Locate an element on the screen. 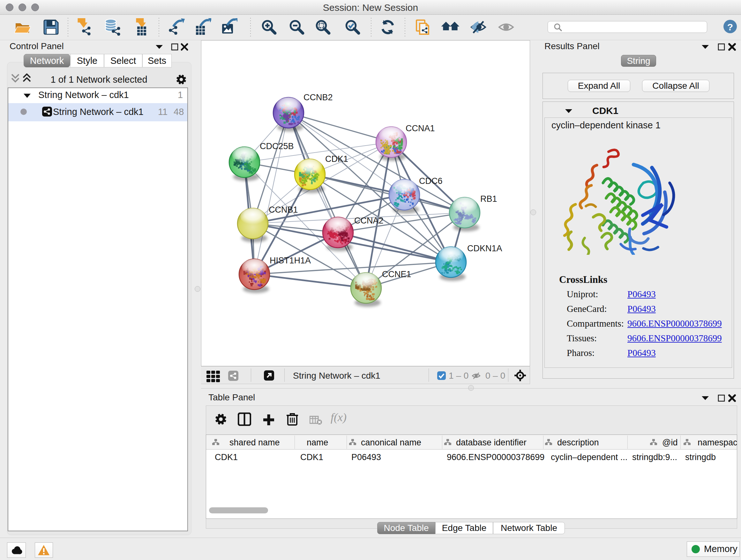 This screenshot has height=560, width=741. svg-text: HIST1H1A is located at coordinates (290, 261).